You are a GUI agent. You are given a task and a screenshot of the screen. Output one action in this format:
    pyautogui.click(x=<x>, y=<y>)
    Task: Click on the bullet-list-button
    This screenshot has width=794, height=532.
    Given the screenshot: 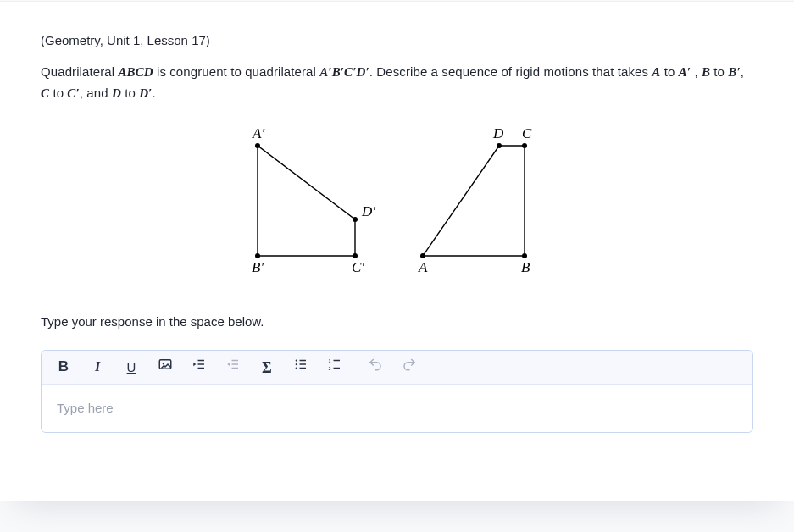 What is the action you would take?
    pyautogui.click(x=301, y=368)
    